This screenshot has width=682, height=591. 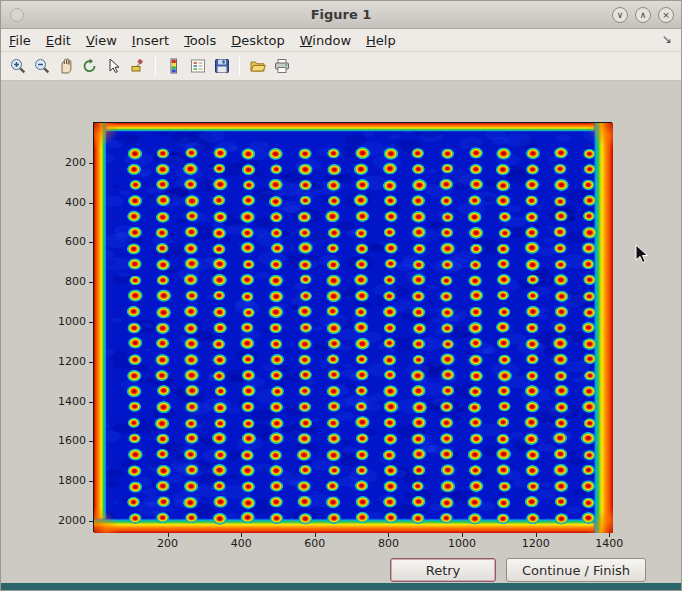 What do you see at coordinates (282, 66) in the screenshot?
I see `print-icon` at bounding box center [282, 66].